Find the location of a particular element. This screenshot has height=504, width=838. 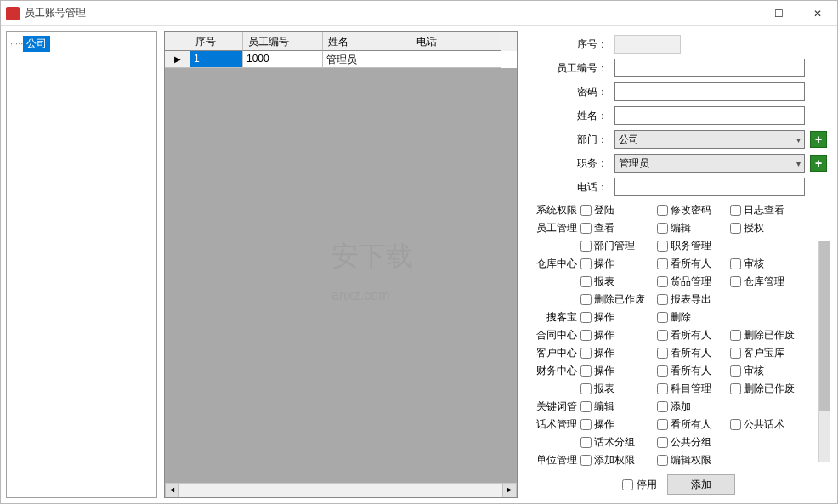

perm-item: 审核 is located at coordinates (768, 371).